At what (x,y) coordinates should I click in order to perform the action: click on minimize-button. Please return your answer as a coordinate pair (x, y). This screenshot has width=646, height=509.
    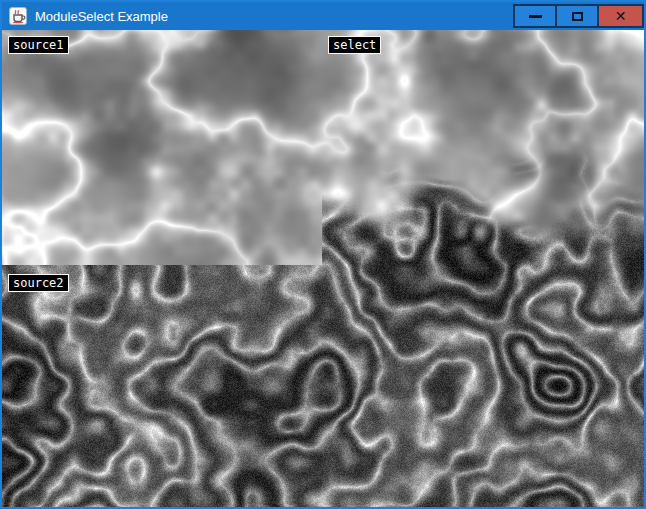
    Looking at the image, I should click on (535, 16).